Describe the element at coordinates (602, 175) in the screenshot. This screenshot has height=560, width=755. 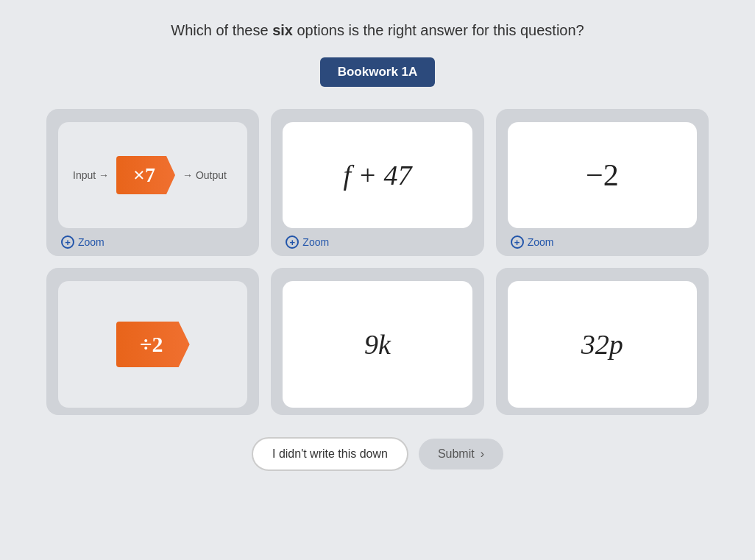
I see `option-3-inner: −2` at that location.